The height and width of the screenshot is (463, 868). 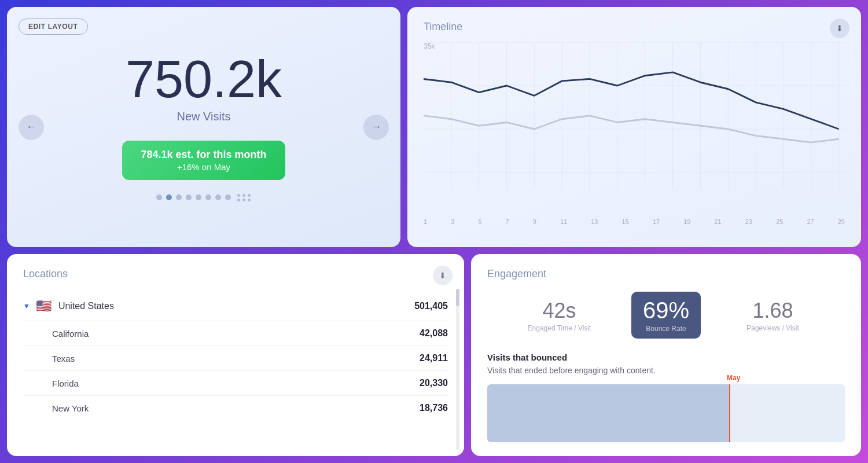 I want to click on nav-next-button: →, so click(x=376, y=127).